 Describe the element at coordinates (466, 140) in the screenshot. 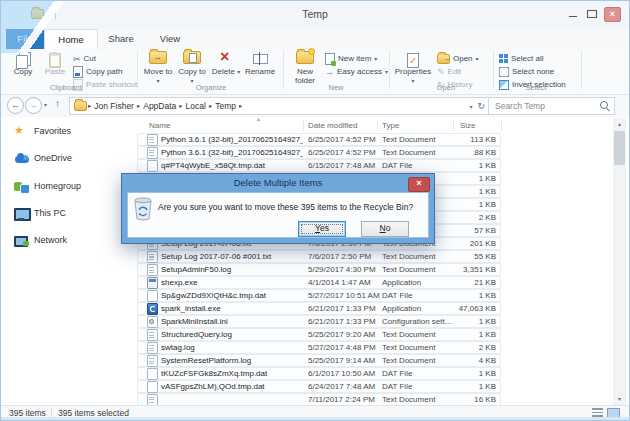

I see `file-size: 113 KB` at that location.